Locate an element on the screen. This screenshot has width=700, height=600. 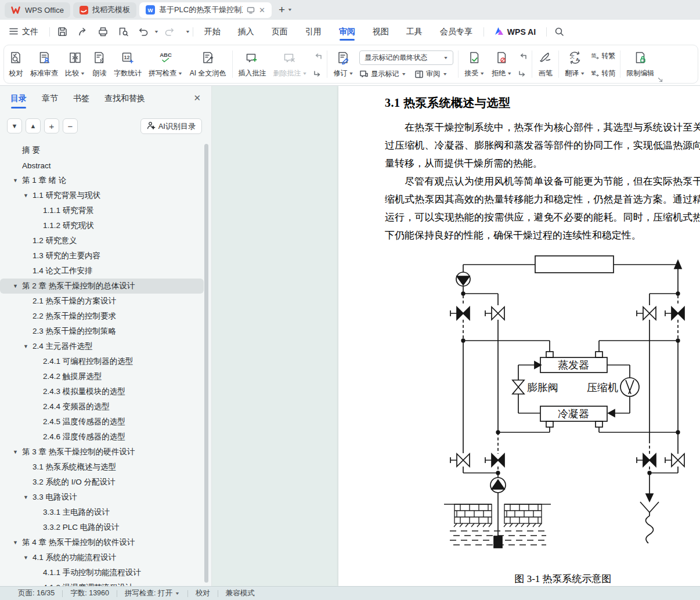
toc-item: ▼ 1.3 研究的主要内容 is located at coordinates (102, 256).